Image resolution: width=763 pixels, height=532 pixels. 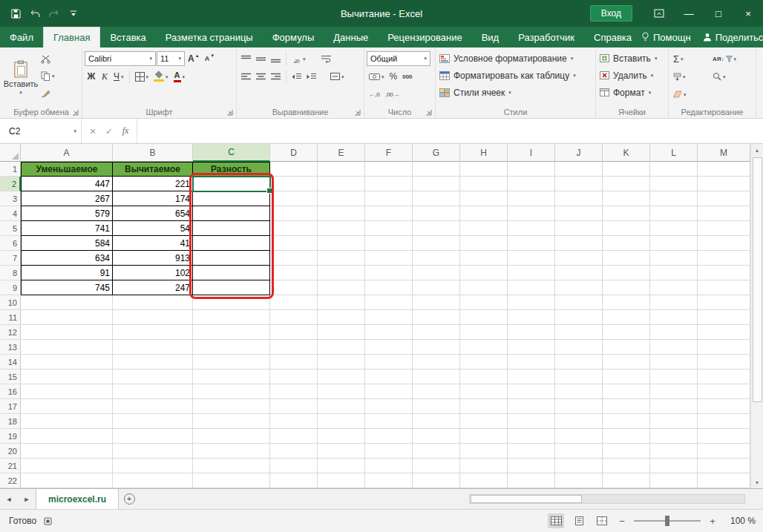 I want to click on cell-E12, so click(x=341, y=332).